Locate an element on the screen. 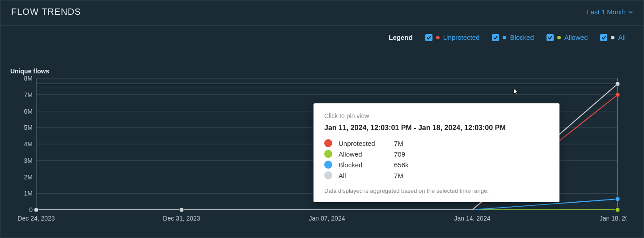 This screenshot has height=238, width=644. checkbox-allowed is located at coordinates (550, 38).